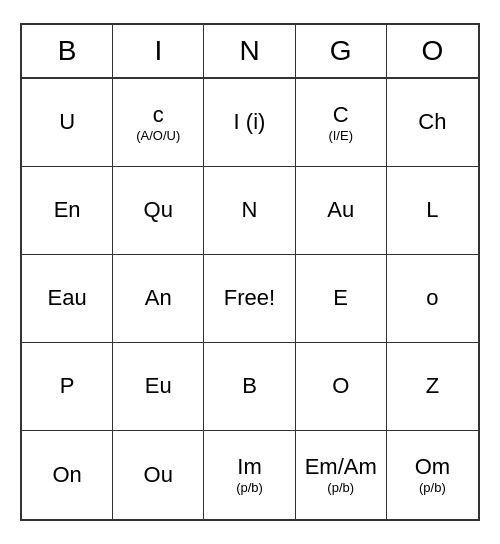  I want to click on bingo-cell-r1-c4: L, so click(432, 211).